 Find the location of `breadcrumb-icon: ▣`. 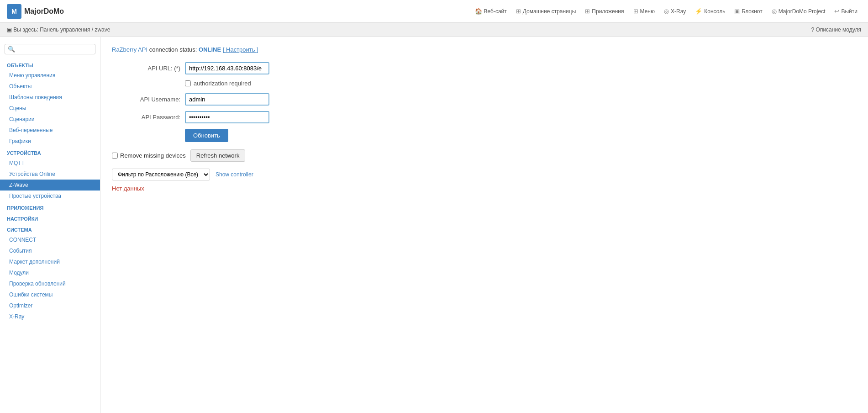

breadcrumb-icon: ▣ is located at coordinates (9, 30).